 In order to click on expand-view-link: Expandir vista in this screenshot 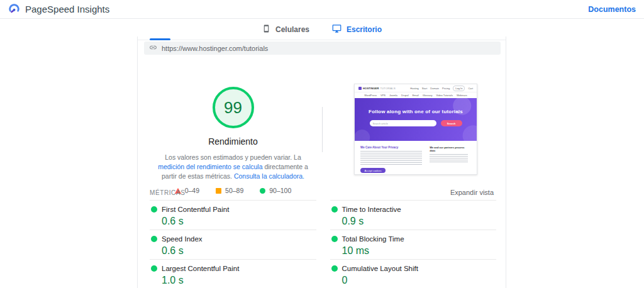, I will do `click(472, 192)`.